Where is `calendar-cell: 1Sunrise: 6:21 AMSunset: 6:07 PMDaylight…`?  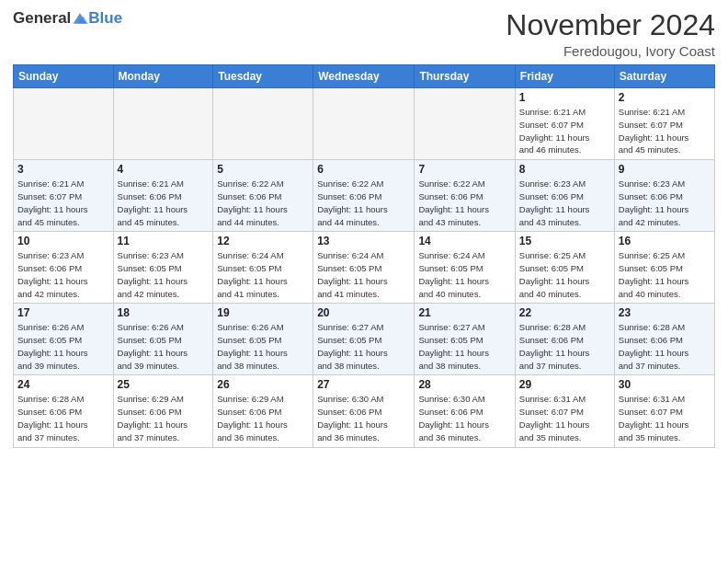 calendar-cell: 1Sunrise: 6:21 AMSunset: 6:07 PMDaylight… is located at coordinates (564, 124).